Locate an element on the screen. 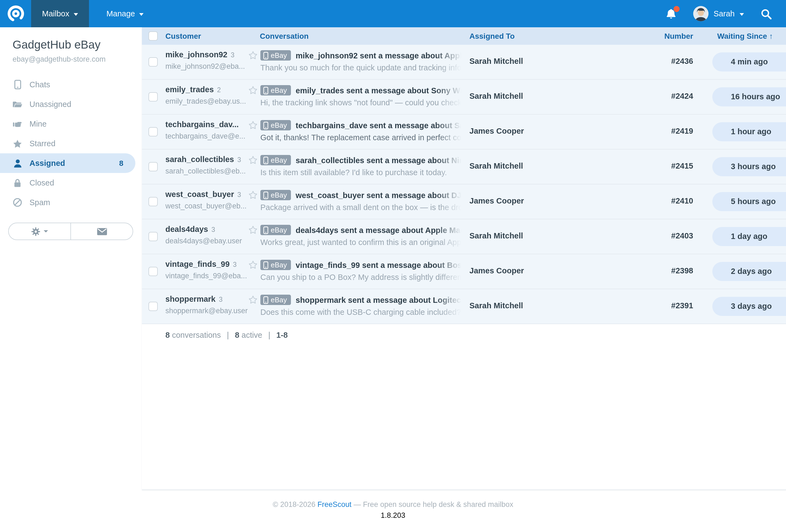 The width and height of the screenshot is (786, 532). conversation-subject: deals4days sent a message about Apple Ma… is located at coordinates (378, 230).